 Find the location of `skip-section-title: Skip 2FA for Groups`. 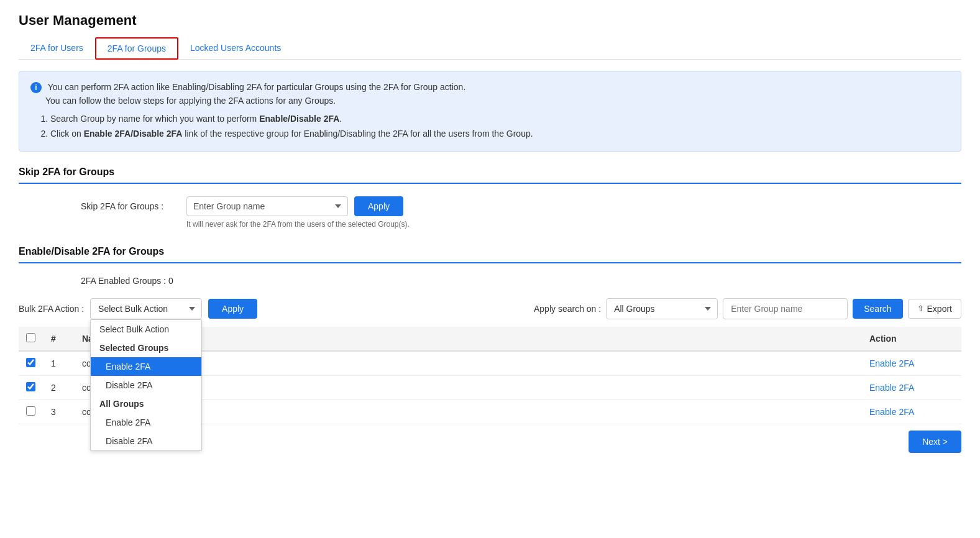

skip-section-title: Skip 2FA for Groups is located at coordinates (490, 172).